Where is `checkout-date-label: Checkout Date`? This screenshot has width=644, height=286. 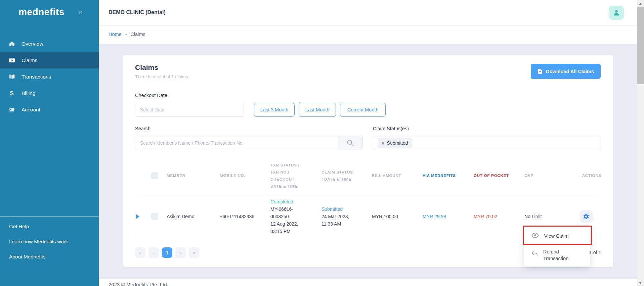 checkout-date-label: Checkout Date is located at coordinates (151, 95).